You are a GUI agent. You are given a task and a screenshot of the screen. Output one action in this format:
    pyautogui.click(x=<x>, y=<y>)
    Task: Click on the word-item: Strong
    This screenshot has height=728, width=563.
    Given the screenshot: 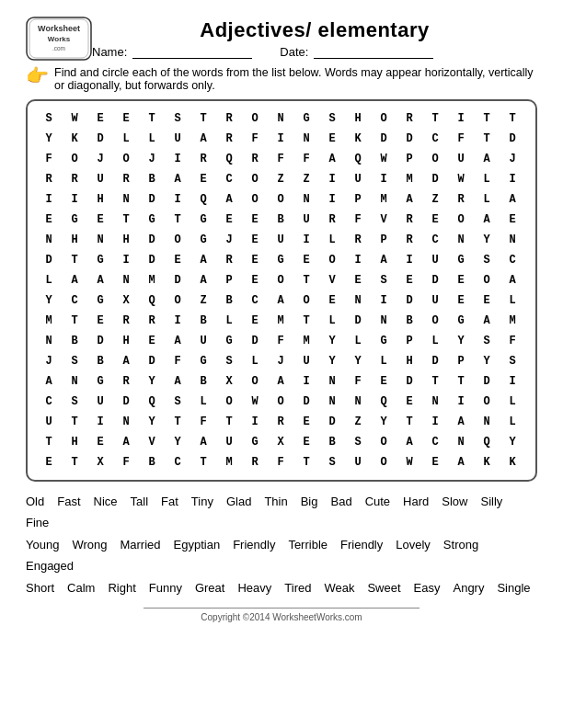 What is the action you would take?
    pyautogui.click(x=461, y=544)
    